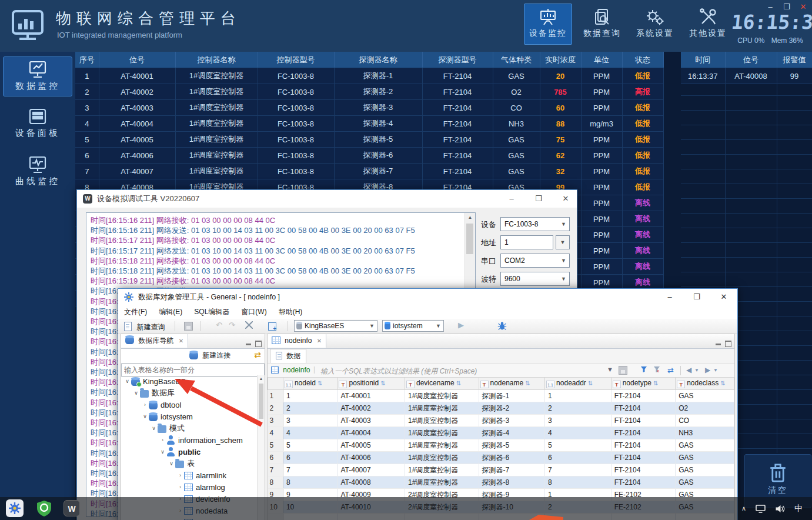  Describe the element at coordinates (276, 458) in the screenshot. I see `row-number: 6` at that location.